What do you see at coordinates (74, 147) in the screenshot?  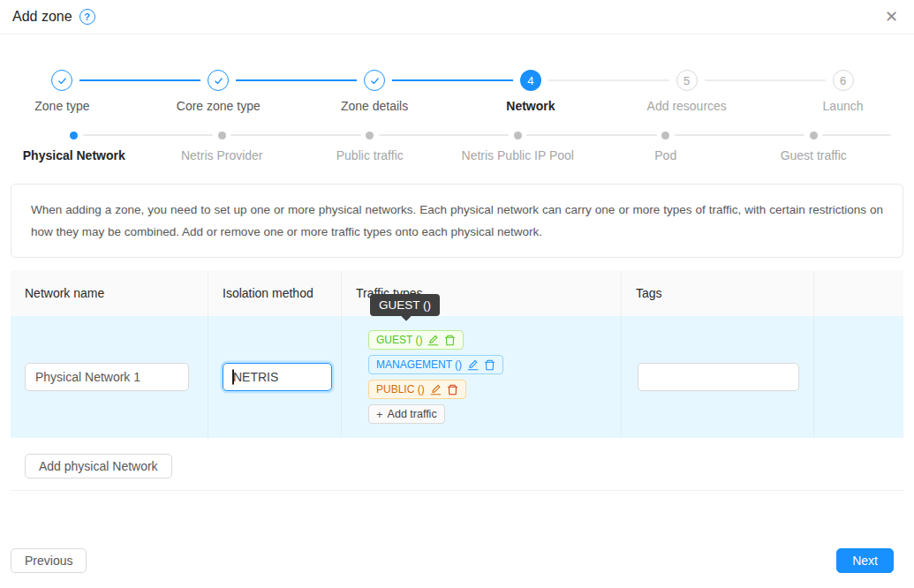 I see `substep-physical-network: Physical Network` at bounding box center [74, 147].